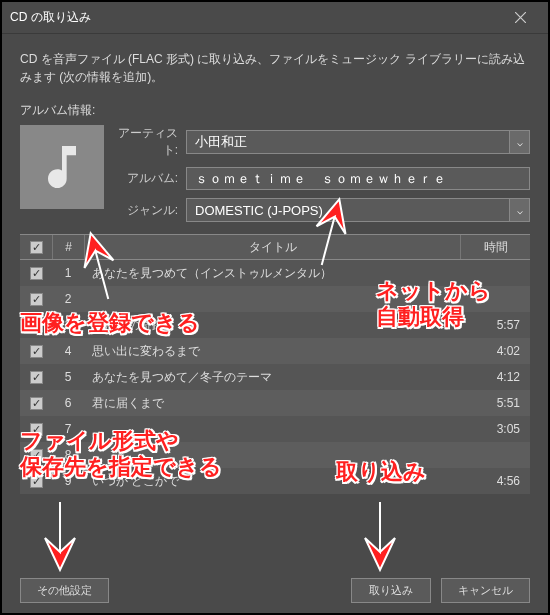 This screenshot has width=550, height=615. What do you see at coordinates (272, 325) in the screenshot?
I see `row-title: ふたつの奇跡` at bounding box center [272, 325].